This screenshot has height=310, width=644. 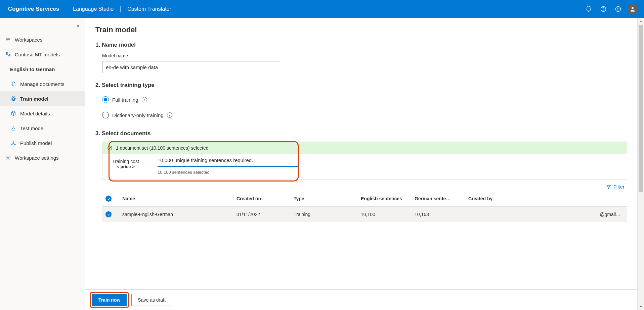 What do you see at coordinates (633, 9) in the screenshot?
I see `user-avatar` at bounding box center [633, 9].